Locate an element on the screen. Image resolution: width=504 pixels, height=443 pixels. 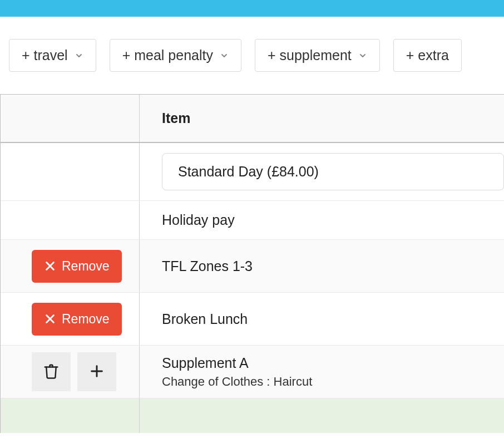
delete-button is located at coordinates (51, 372).